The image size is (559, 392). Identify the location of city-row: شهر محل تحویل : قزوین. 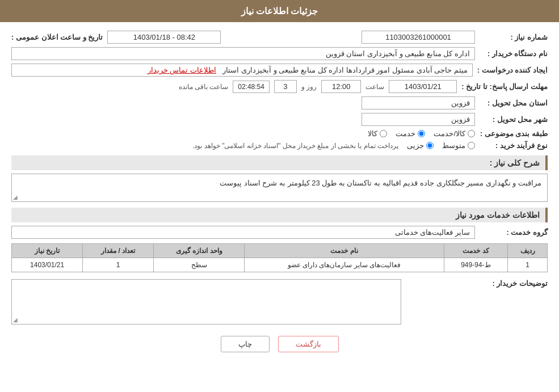
(279, 119).